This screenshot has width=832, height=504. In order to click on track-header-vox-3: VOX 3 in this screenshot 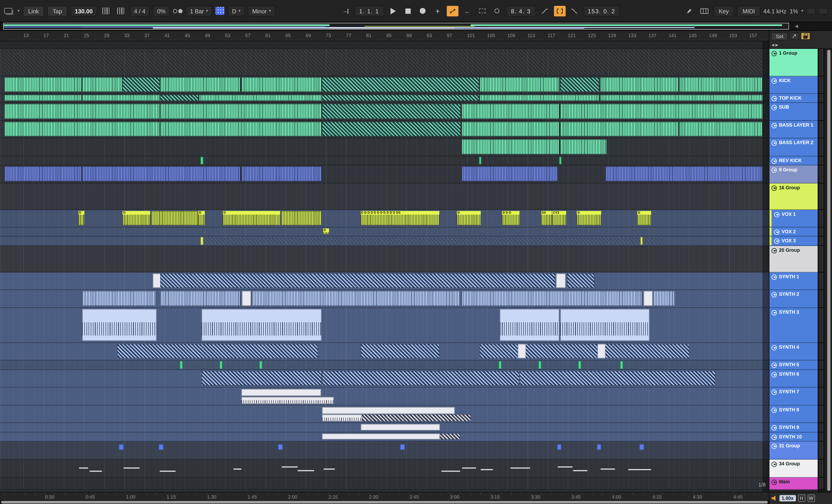, I will do `click(794, 241)`.